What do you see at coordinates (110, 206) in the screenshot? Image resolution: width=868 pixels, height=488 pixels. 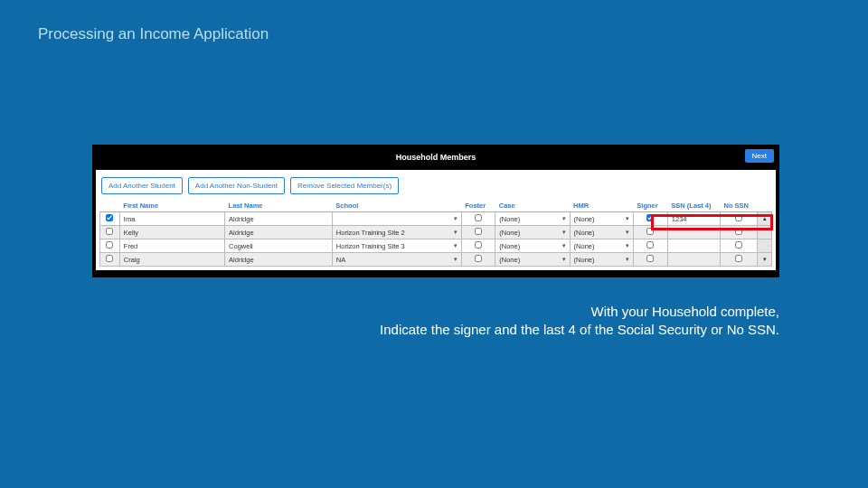 I see `col-select` at bounding box center [110, 206].